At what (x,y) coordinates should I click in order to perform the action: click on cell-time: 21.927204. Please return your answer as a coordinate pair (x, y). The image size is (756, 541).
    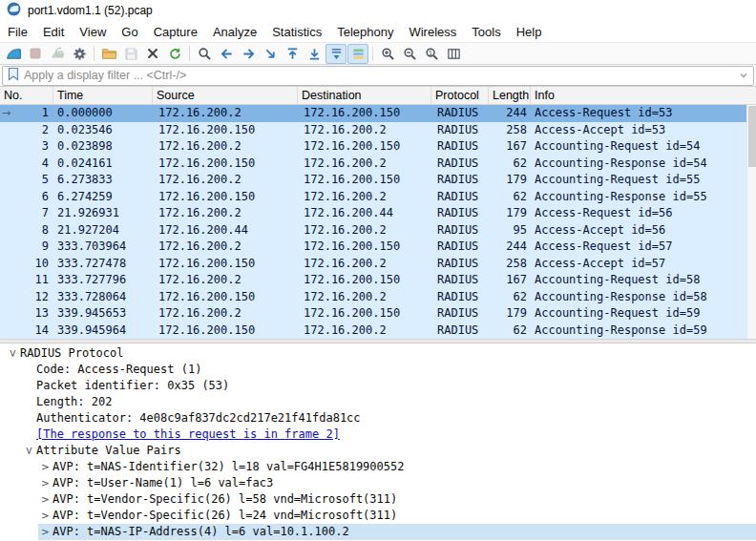
    Looking at the image, I should click on (103, 231).